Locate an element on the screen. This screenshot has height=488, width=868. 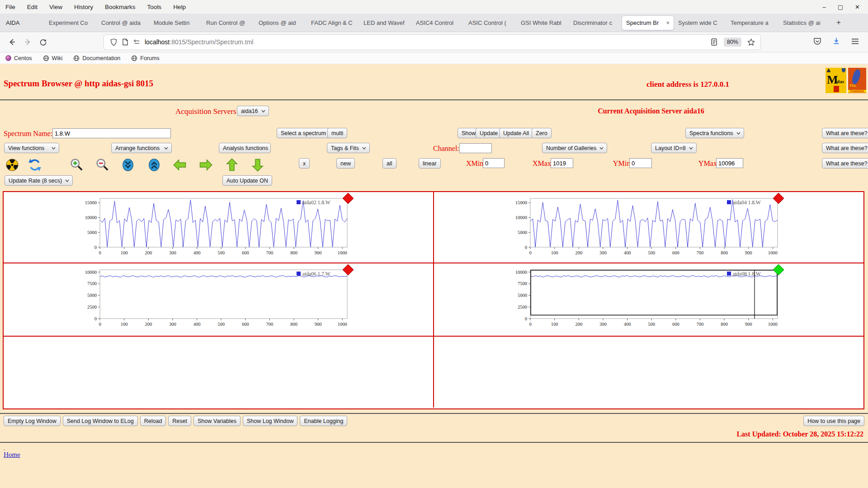
layout-id-dropdown: Layout ID=8 is located at coordinates (674, 148).